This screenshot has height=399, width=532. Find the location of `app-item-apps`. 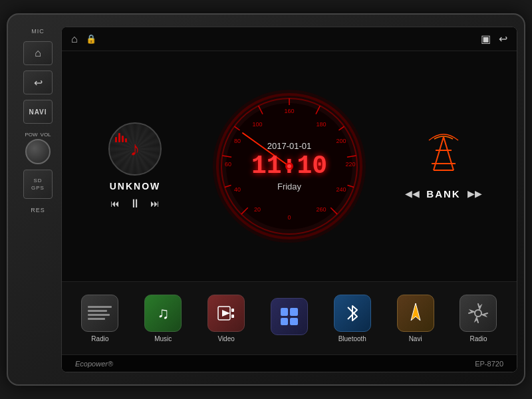

app-item-apps is located at coordinates (289, 318).